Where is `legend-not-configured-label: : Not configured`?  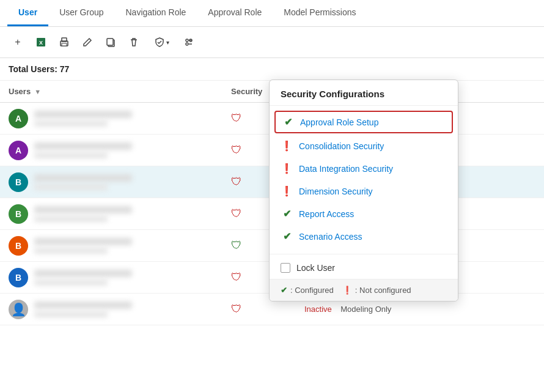
legend-not-configured-label: : Not configured is located at coordinates (383, 290).